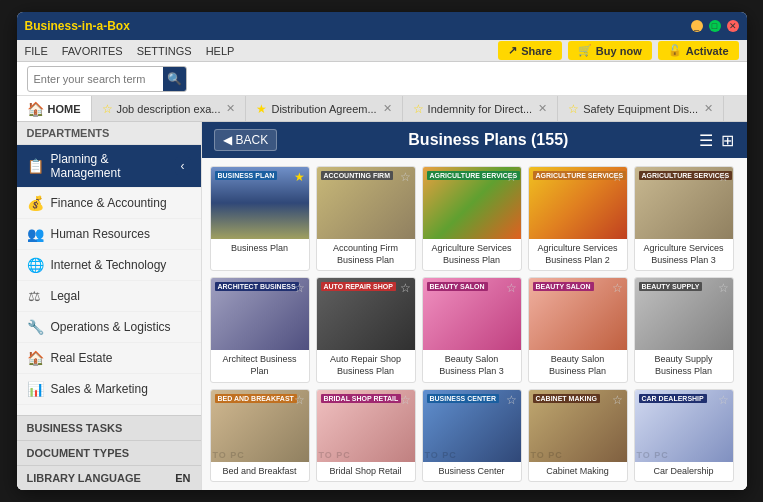  I want to click on list-view-button: ☰, so click(706, 140).